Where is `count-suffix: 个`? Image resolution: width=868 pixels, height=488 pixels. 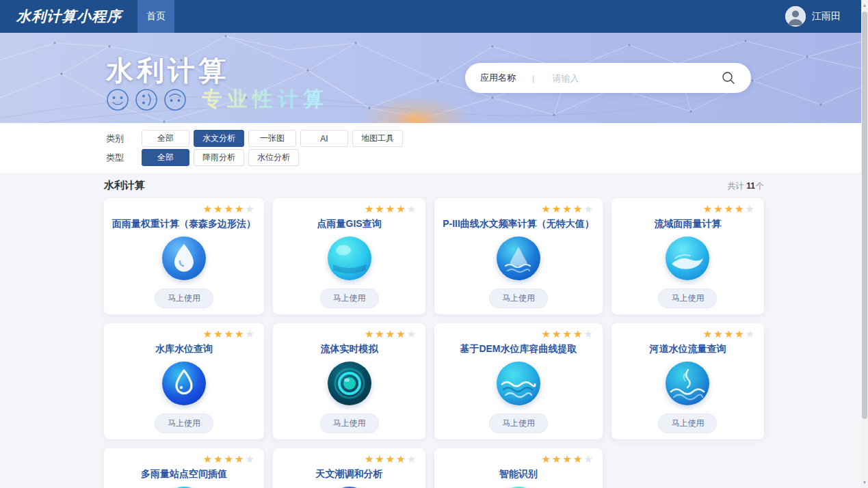 count-suffix: 个 is located at coordinates (760, 186).